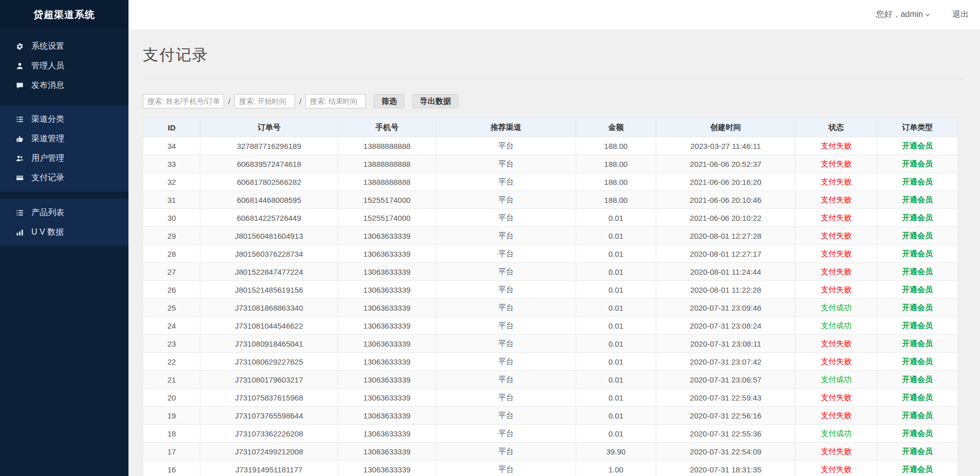 The height and width of the screenshot is (476, 980). What do you see at coordinates (172, 218) in the screenshot?
I see `id-cell: 30` at bounding box center [172, 218].